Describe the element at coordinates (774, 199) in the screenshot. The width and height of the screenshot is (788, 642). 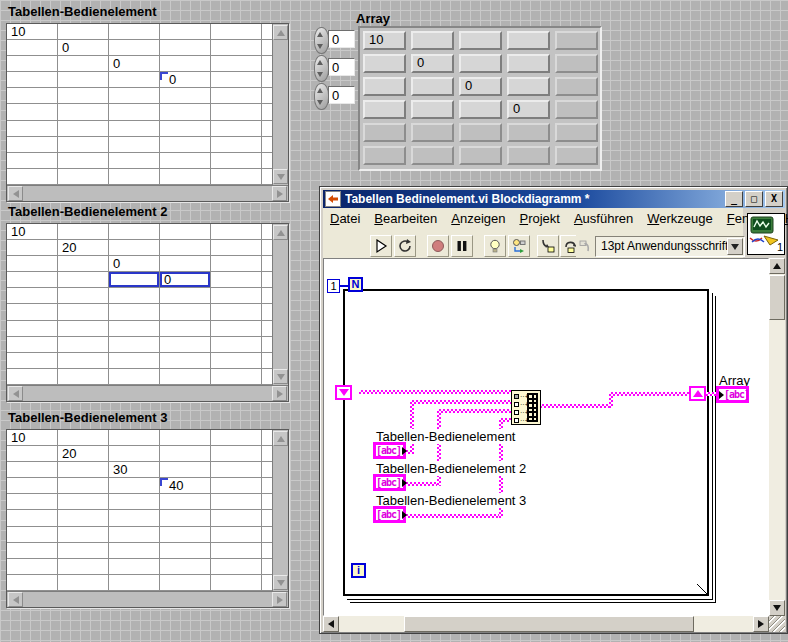
I see `close-button: X` at that location.